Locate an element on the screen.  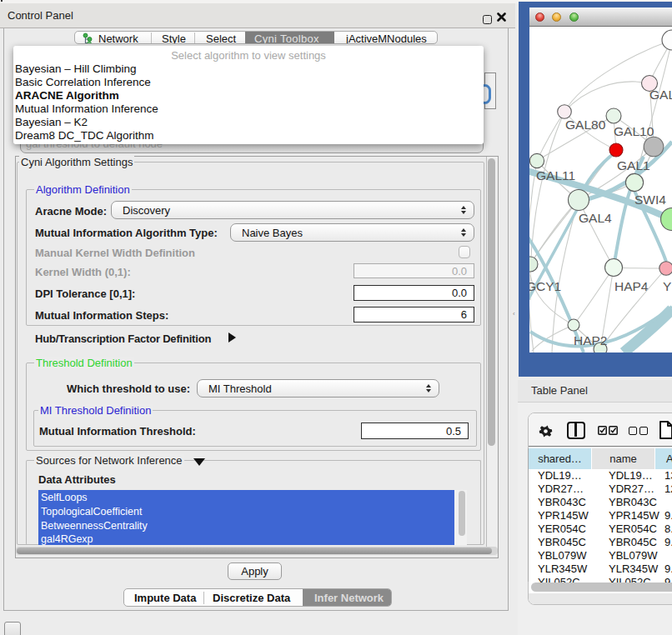
svg-text: SWI4 is located at coordinates (650, 200).